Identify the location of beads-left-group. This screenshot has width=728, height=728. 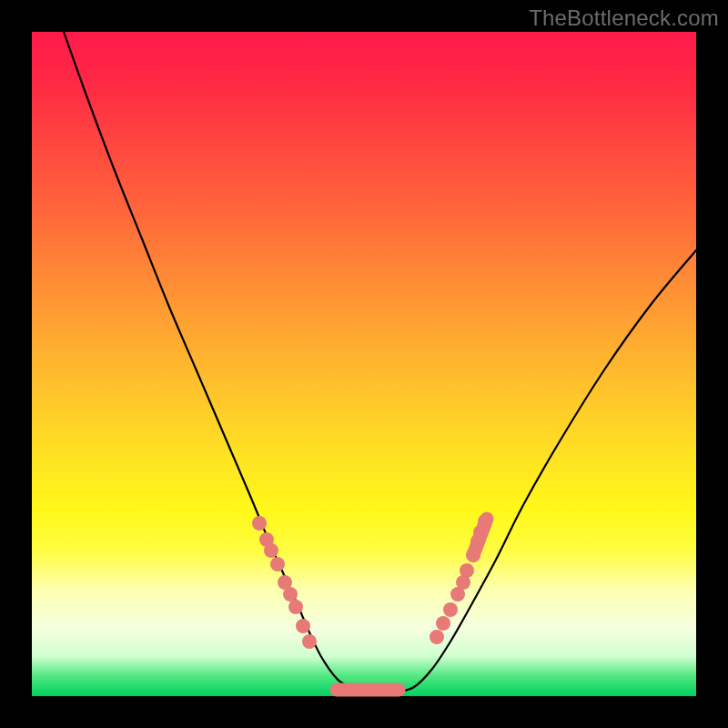
(284, 582).